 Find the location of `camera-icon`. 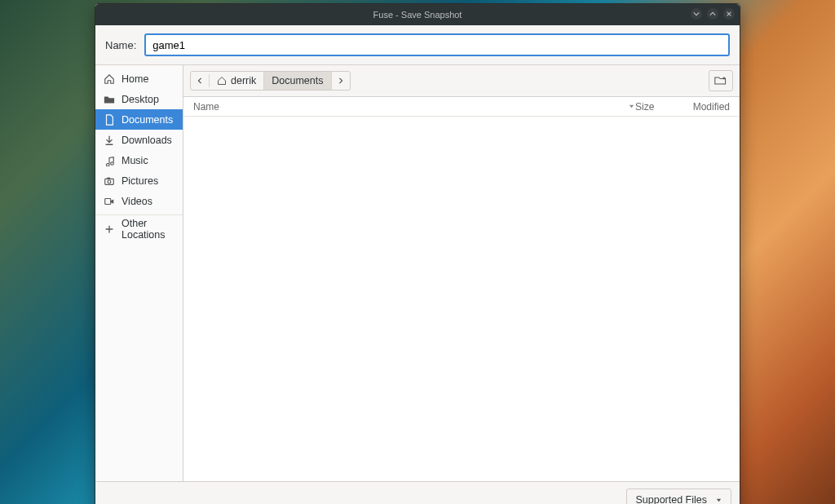

camera-icon is located at coordinates (109, 181).